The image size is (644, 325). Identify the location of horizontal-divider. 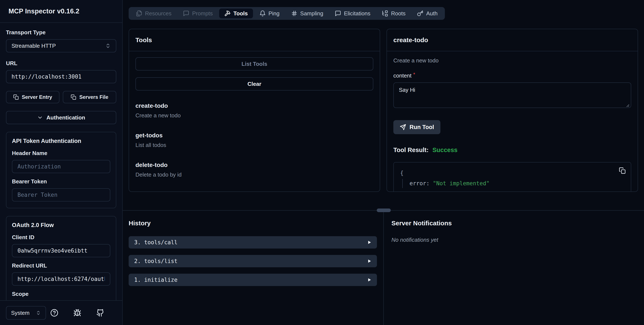
(384, 210).